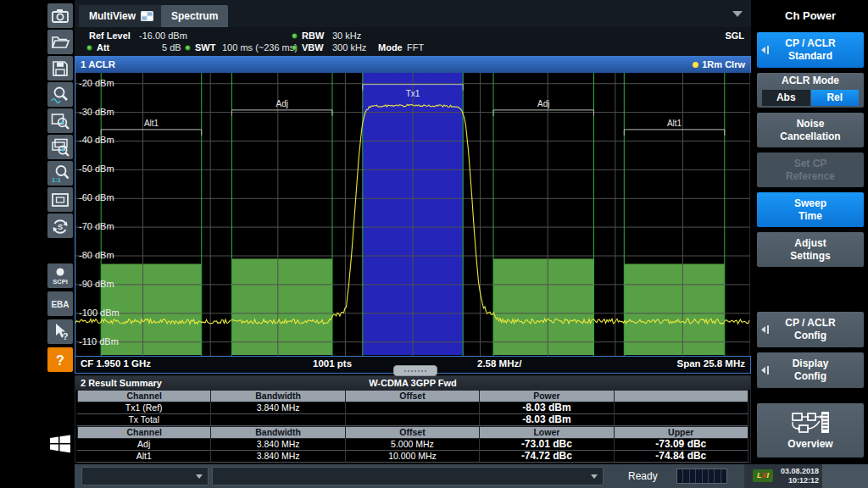 The image size is (868, 488). Describe the element at coordinates (145, 476) in the screenshot. I see `status-dropdown-small` at that location.